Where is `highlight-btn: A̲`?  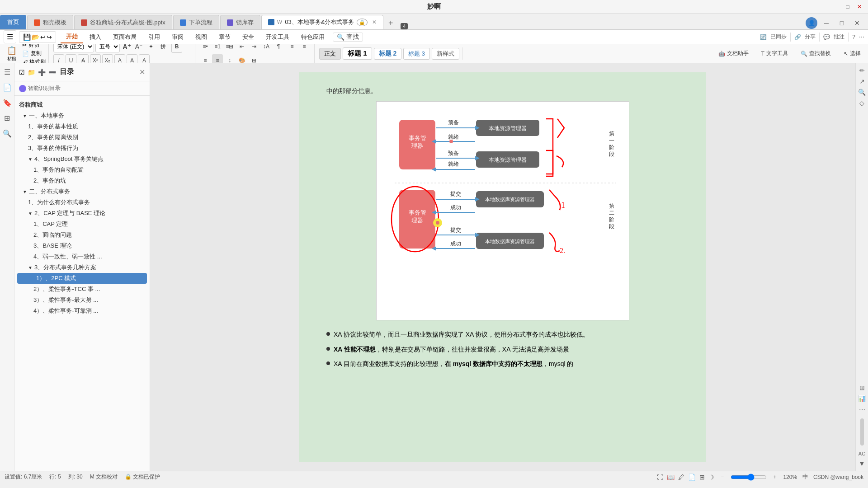 highlight-btn: A̲ is located at coordinates (132, 59).